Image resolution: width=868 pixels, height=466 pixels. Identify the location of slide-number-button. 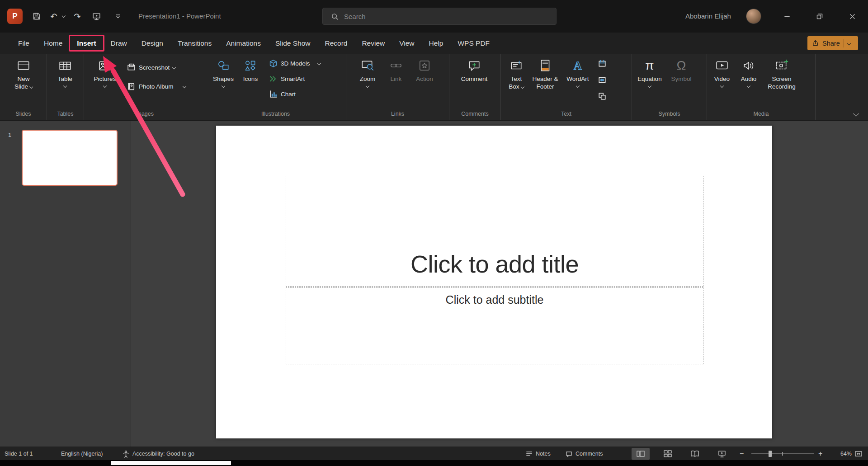
(602, 80).